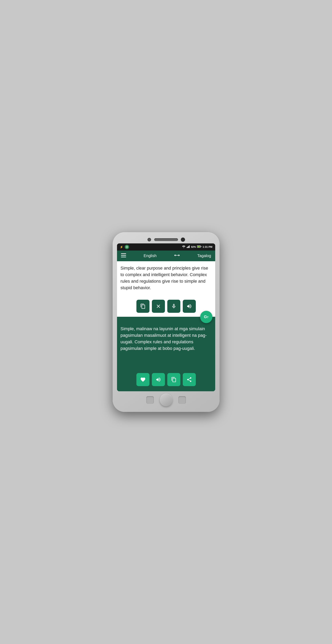 The width and height of the screenshot is (332, 644). Describe the element at coordinates (124, 247) in the screenshot. I see `status-left: ⚡` at that location.